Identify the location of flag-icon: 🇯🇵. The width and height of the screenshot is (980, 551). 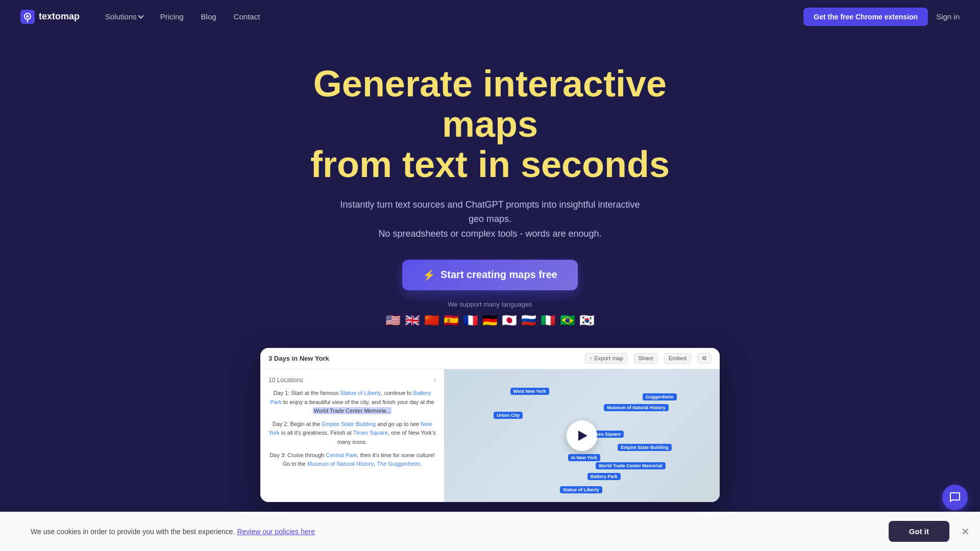
(509, 320).